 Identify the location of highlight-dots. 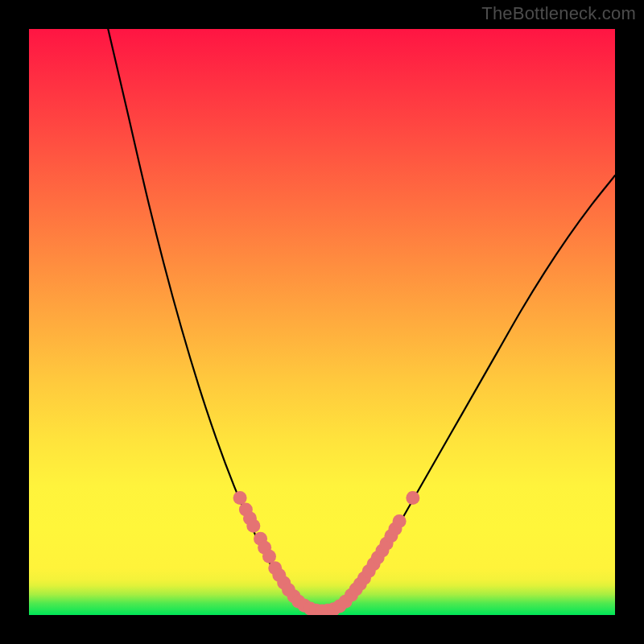
(327, 553).